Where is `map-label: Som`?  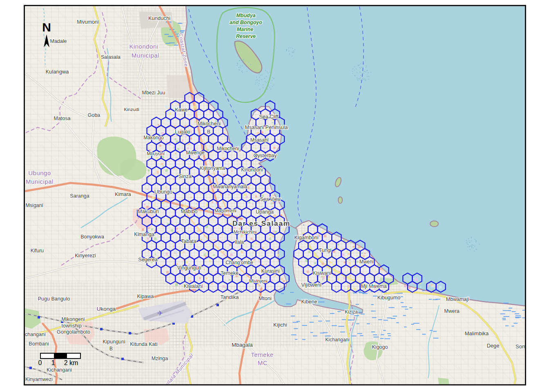 map-label: Som is located at coordinates (521, 346).